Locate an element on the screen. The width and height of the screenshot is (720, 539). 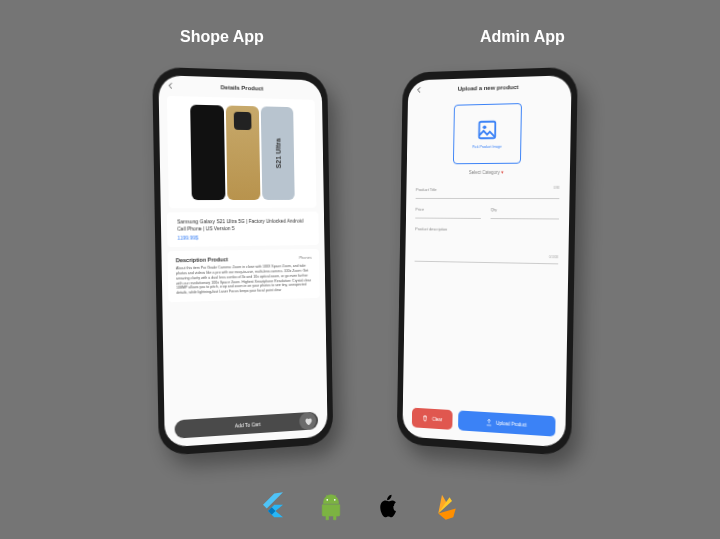
admin-button-row: Clear Upload Product is located at coordinates (484, 422).